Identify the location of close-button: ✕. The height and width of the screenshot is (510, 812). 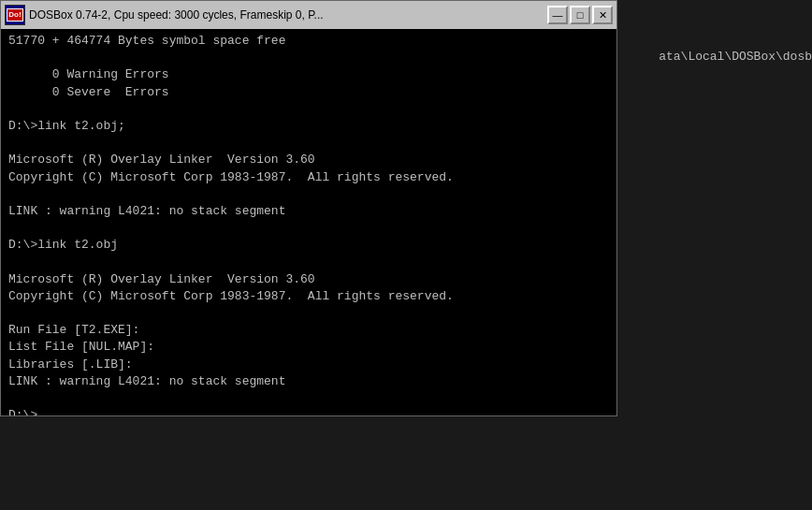
(602, 15).